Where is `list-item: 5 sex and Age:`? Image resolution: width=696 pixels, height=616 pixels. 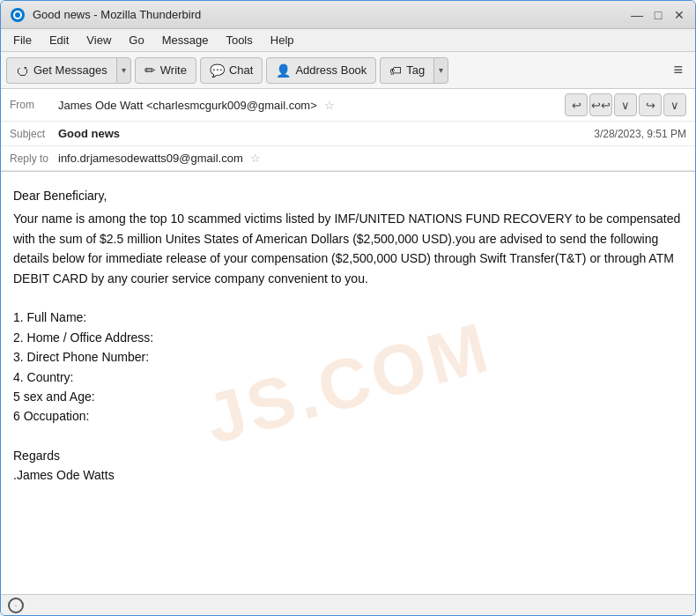
list-item: 5 sex and Age: is located at coordinates (348, 397).